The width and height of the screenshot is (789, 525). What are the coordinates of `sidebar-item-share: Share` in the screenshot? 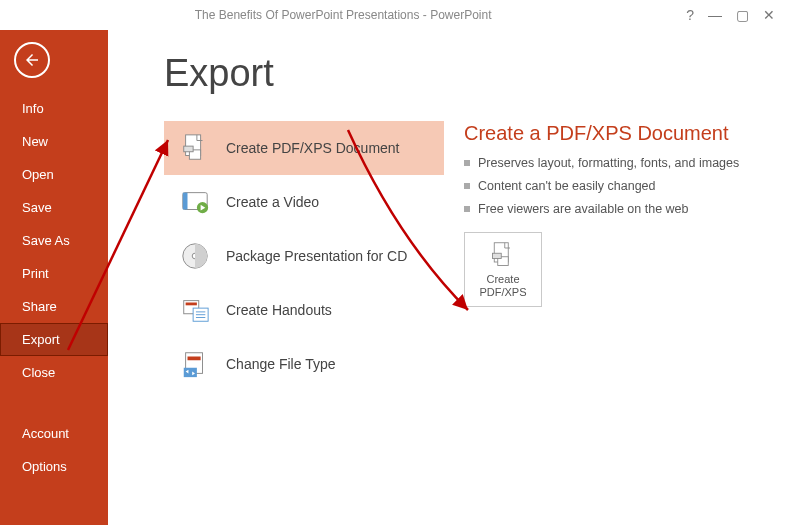 It's located at (54, 306).